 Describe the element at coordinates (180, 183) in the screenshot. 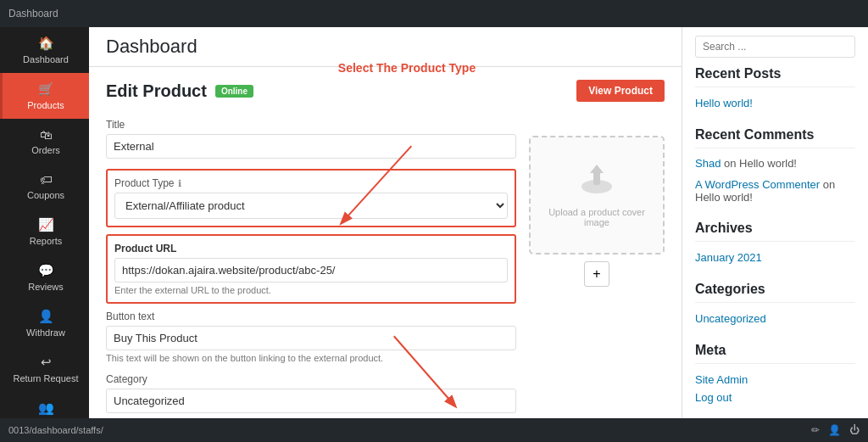

I see `help-icon: ℹ` at that location.